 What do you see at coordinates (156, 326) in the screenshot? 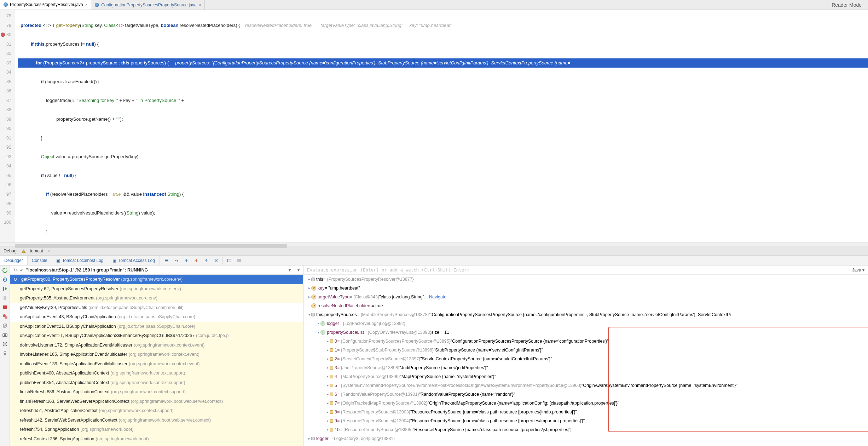
I see `stack-frame: onApplicationEvent:21, BSupplyChainAppli…` at bounding box center [156, 326].